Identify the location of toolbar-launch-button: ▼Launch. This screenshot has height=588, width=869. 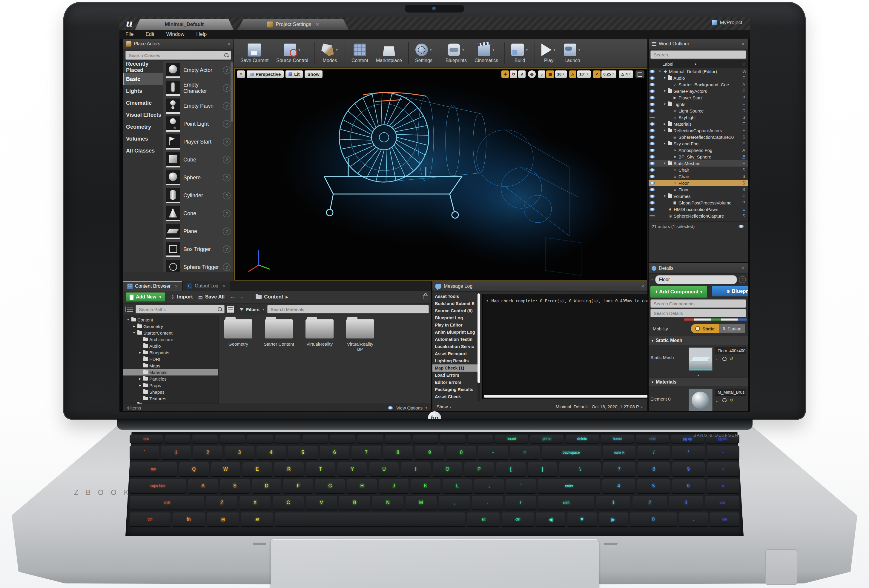
(572, 53).